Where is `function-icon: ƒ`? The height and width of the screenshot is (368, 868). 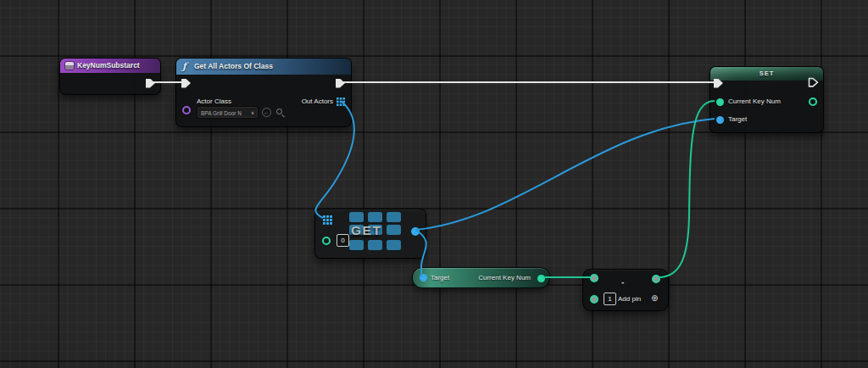
function-icon: ƒ is located at coordinates (185, 66).